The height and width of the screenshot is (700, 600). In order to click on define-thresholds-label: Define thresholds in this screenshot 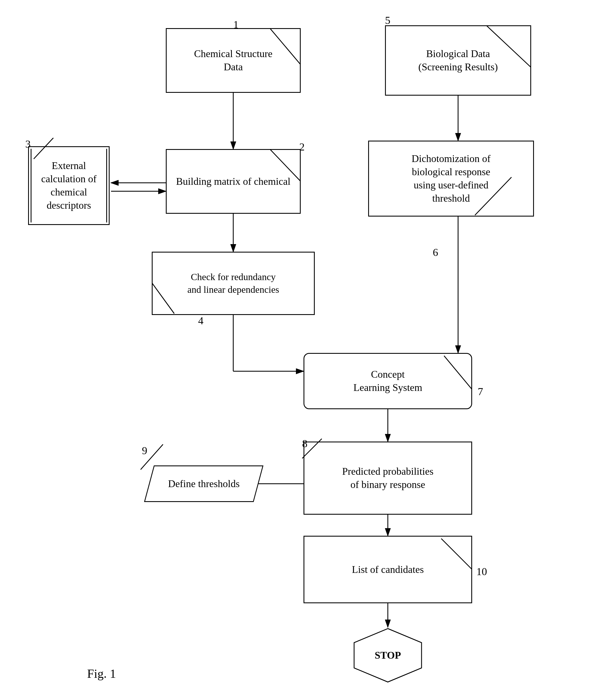, I will do `click(204, 484)`.